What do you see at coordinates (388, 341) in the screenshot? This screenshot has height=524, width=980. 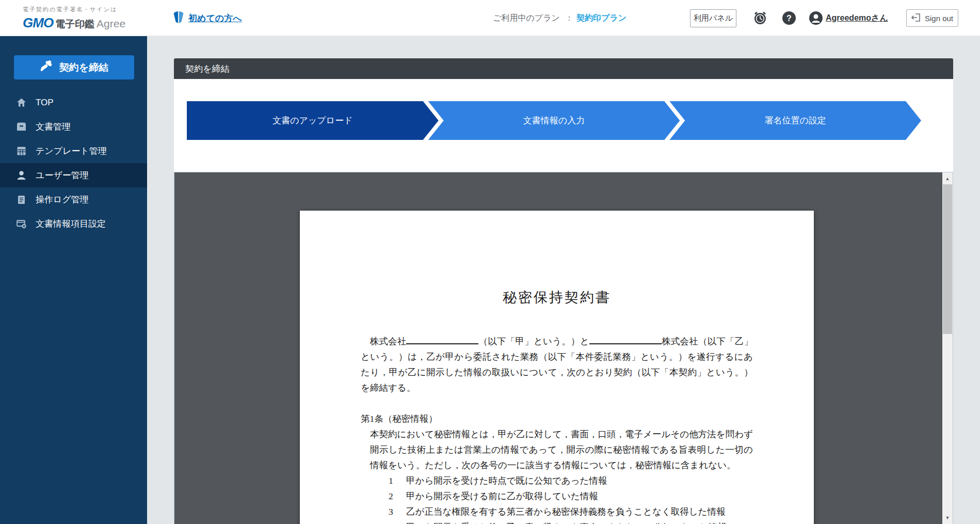 I see `intro-lead: 株式会社` at bounding box center [388, 341].